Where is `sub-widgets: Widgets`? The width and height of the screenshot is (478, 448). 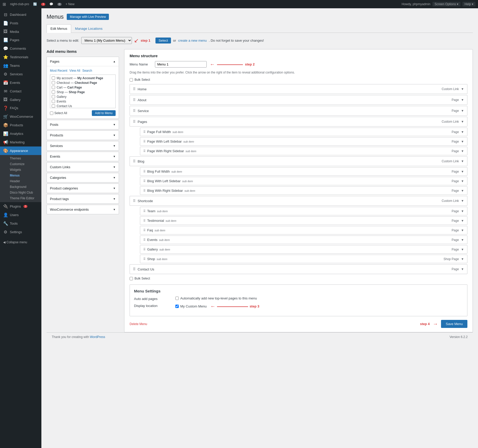
sub-widgets: Widgets is located at coordinates (26, 170).